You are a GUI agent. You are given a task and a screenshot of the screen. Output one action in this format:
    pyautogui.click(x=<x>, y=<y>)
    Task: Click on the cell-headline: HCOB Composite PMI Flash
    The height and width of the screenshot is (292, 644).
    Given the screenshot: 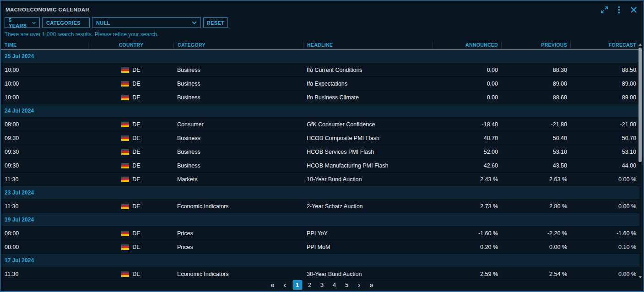 What is the action you would take?
    pyautogui.click(x=368, y=138)
    